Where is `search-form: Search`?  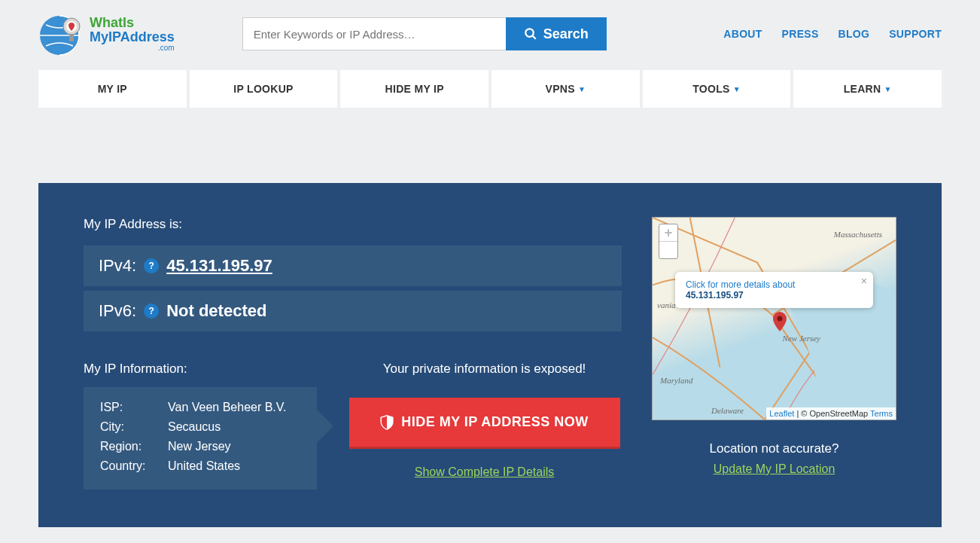
search-form: Search is located at coordinates (425, 34).